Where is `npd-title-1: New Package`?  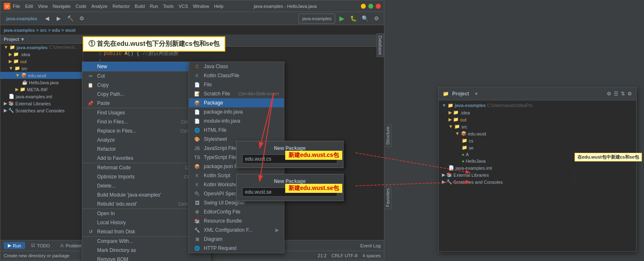
npd-title-1: New Package is located at coordinates (290, 148).